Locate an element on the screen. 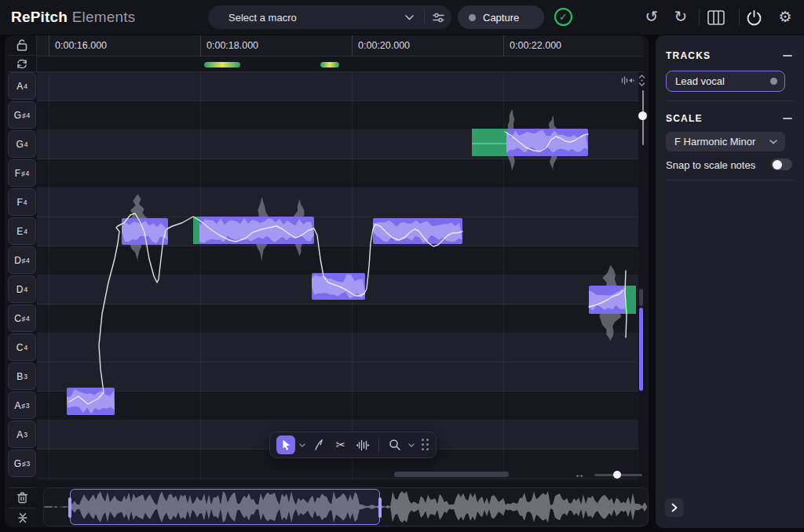  note-block-G4 is located at coordinates (530, 143).